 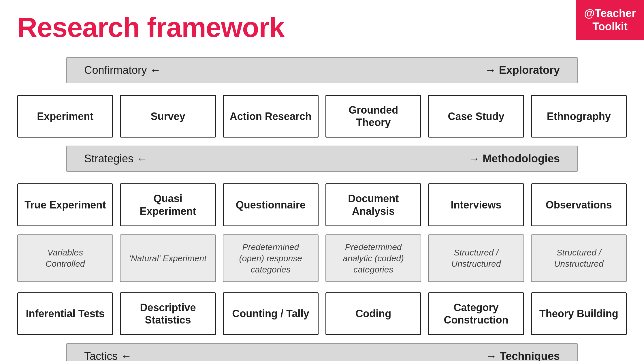 I want to click on sub-box-4: Structured /Unstructured, so click(x=476, y=258).